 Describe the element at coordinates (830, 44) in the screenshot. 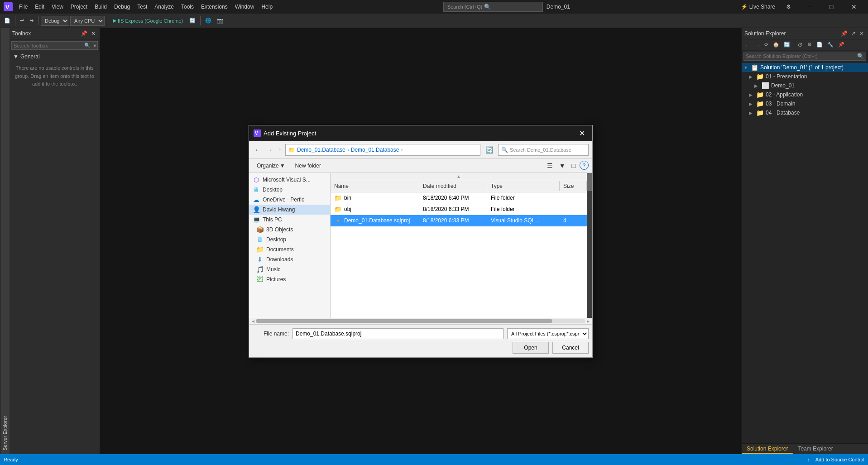

I see `se-wrench-button: 🔧` at that location.